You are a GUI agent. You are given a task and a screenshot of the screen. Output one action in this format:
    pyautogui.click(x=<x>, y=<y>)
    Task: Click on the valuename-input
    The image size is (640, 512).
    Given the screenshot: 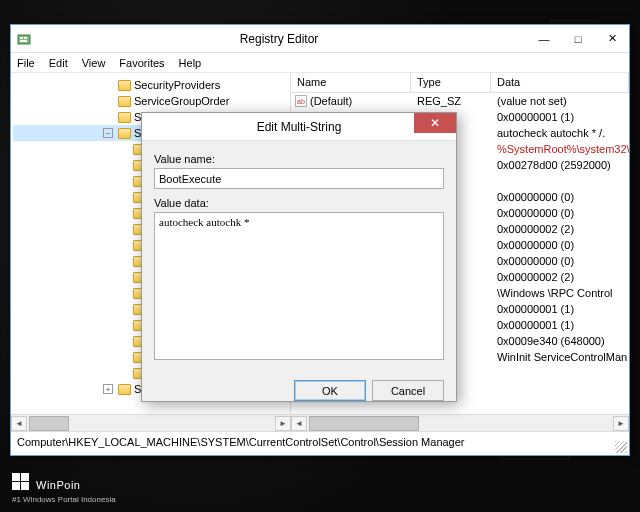 What is the action you would take?
    pyautogui.click(x=299, y=178)
    